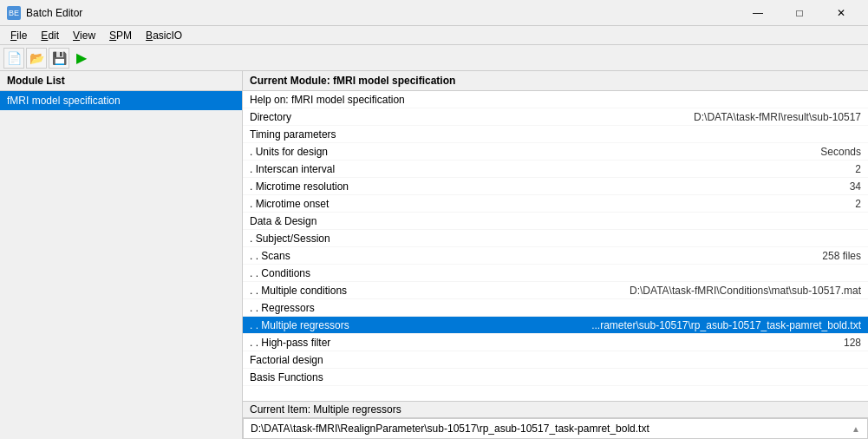 This screenshot has height=439, width=868. Describe the element at coordinates (552, 204) in the screenshot. I see `row-microtime-onset-label: . Microtime onset` at that location.